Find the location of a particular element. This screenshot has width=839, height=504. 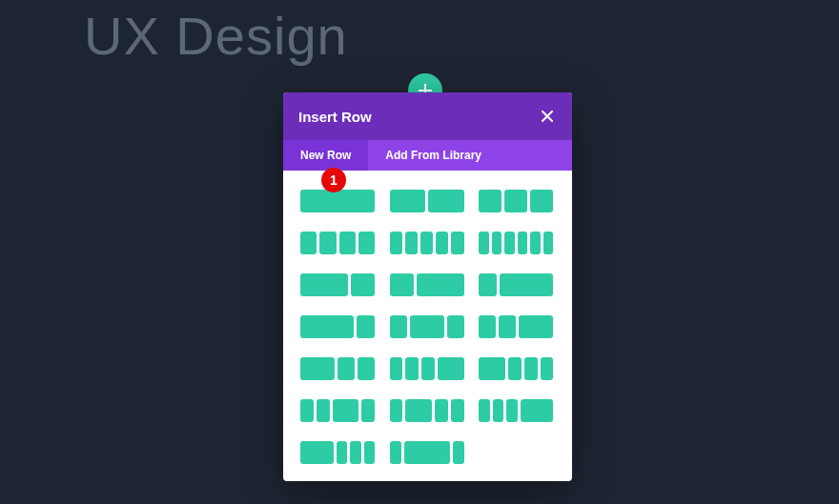

modal-title: Insert Row is located at coordinates (336, 116).